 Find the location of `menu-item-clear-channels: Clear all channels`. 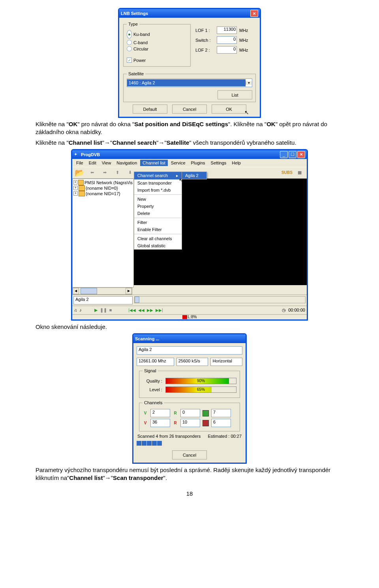

menu-item-clear-channels: Clear all channels is located at coordinates (158, 239).